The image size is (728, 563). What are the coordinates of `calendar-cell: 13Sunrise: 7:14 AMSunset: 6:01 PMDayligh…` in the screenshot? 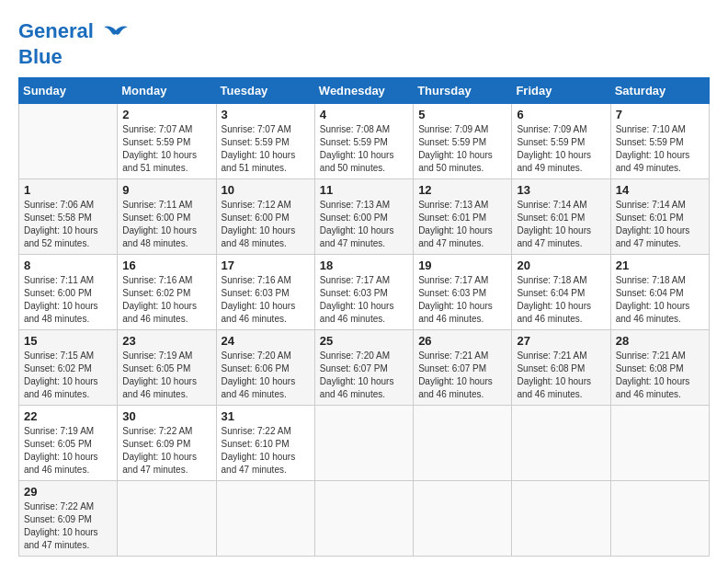 It's located at (561, 217).